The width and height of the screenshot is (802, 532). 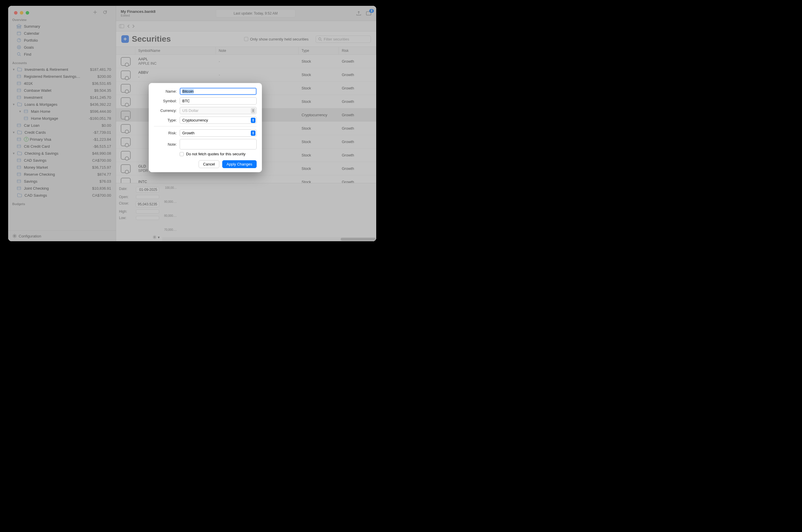 I want to click on edit-security-dialog: Name: Bitcoin Symbol: BTC Currency: US D…, so click(x=205, y=128).